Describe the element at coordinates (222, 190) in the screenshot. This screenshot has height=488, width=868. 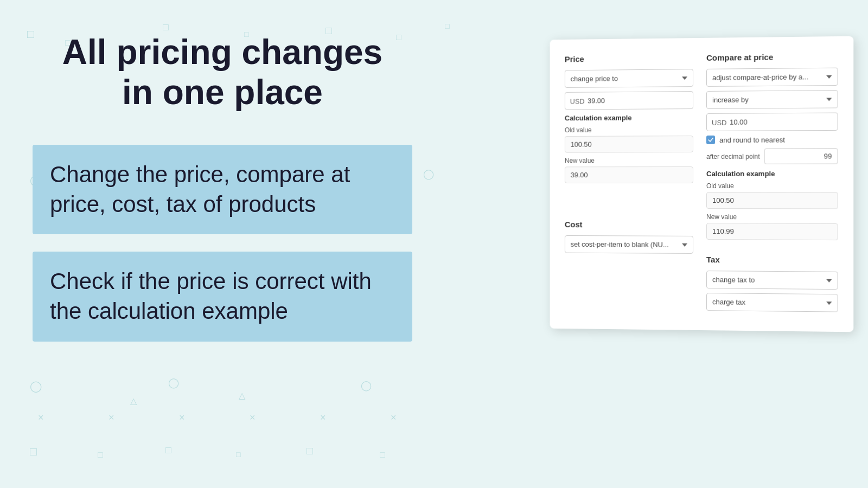
I see `highlight-box-1: Change the price, compare at price, cost…` at that location.